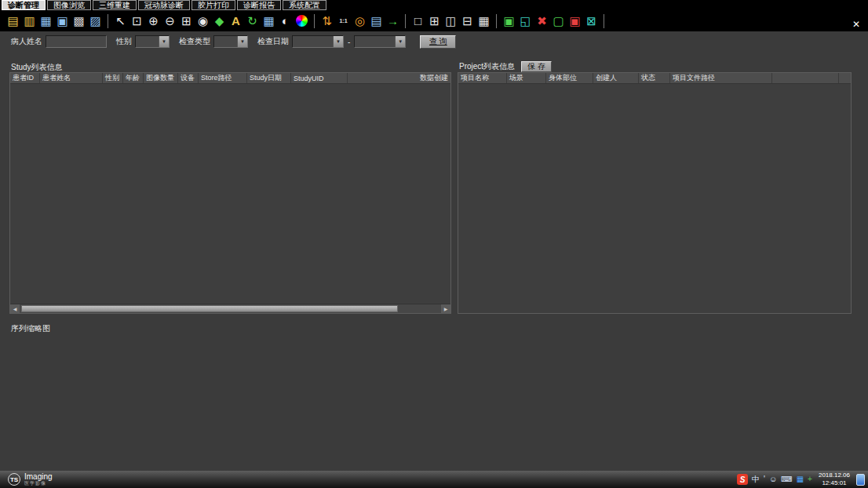 The height and width of the screenshot is (488, 868). Describe the element at coordinates (319, 78) in the screenshot. I see `column-study-uid: StudyUID` at that location.